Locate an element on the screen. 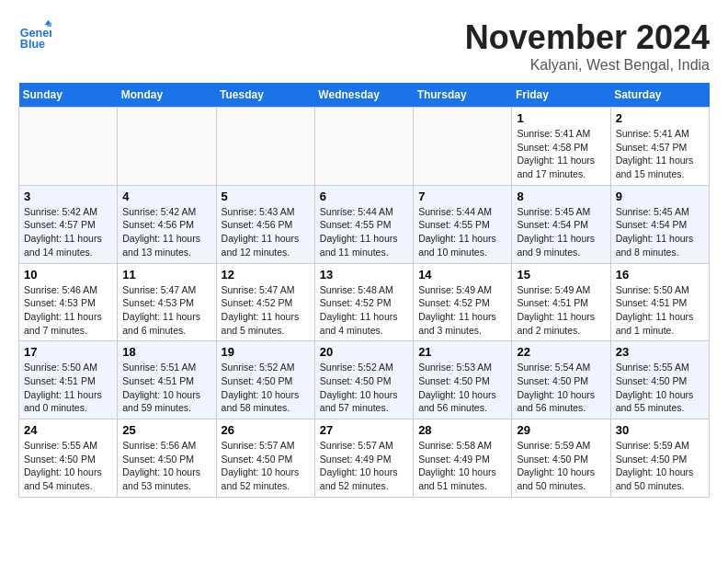 This screenshot has height=563, width=728. day-info: Sunrise: 5:47 AM Sunset: 4:53 PM Dayligh… is located at coordinates (166, 311).